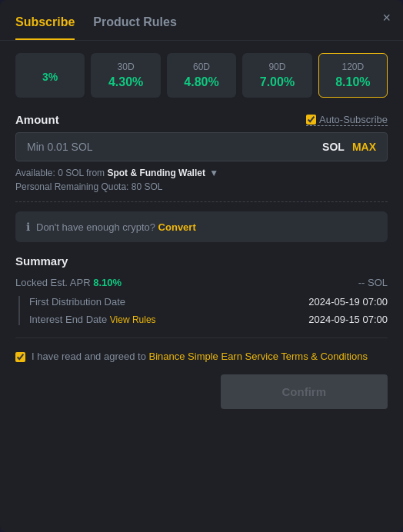 This screenshot has height=532, width=403. I want to click on amount-currency: SOL, so click(334, 147).